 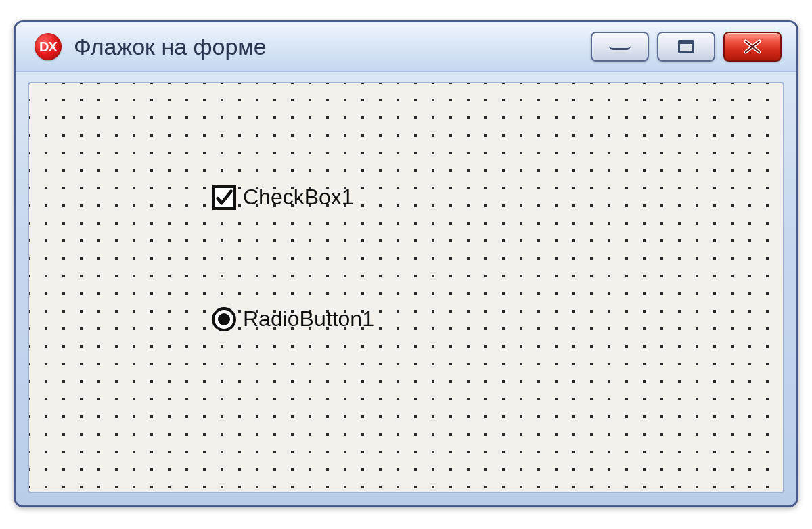 What do you see at coordinates (48, 47) in the screenshot?
I see `app-icon: DX` at bounding box center [48, 47].